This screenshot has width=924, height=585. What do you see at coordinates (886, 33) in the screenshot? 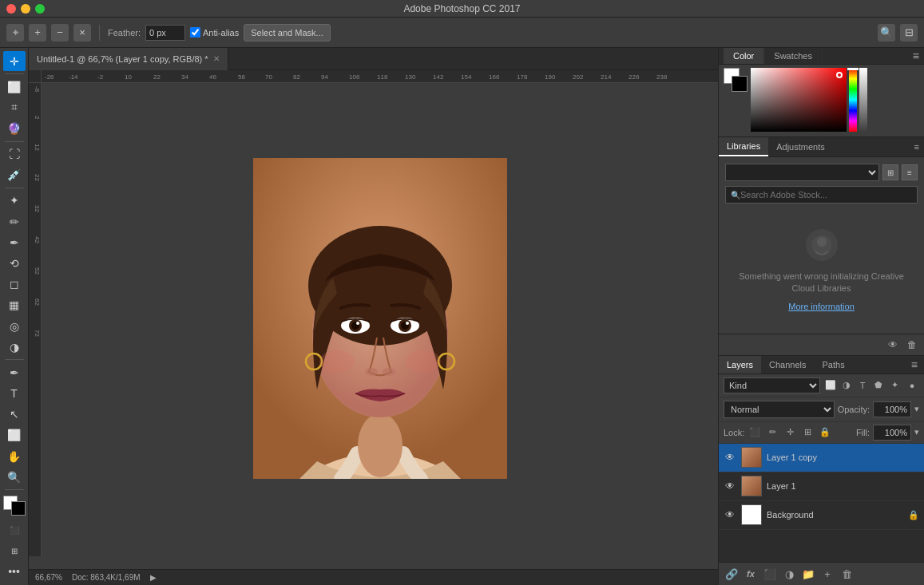
I see `search-icon: 🔍` at bounding box center [886, 33].